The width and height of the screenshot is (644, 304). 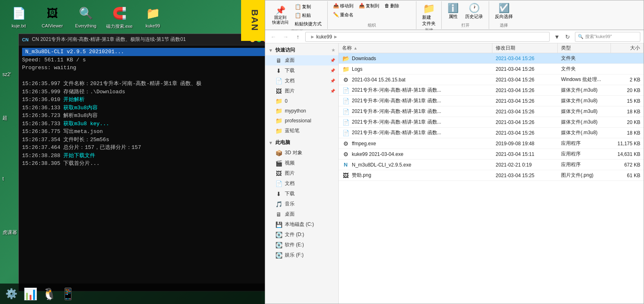 What do you see at coordinates (333, 91) in the screenshot?
I see `pics1-pin: 📌` at bounding box center [333, 91].